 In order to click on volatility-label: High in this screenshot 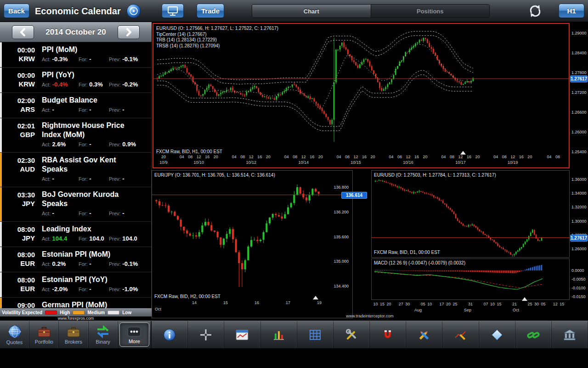, I will do `click(65, 313)`.